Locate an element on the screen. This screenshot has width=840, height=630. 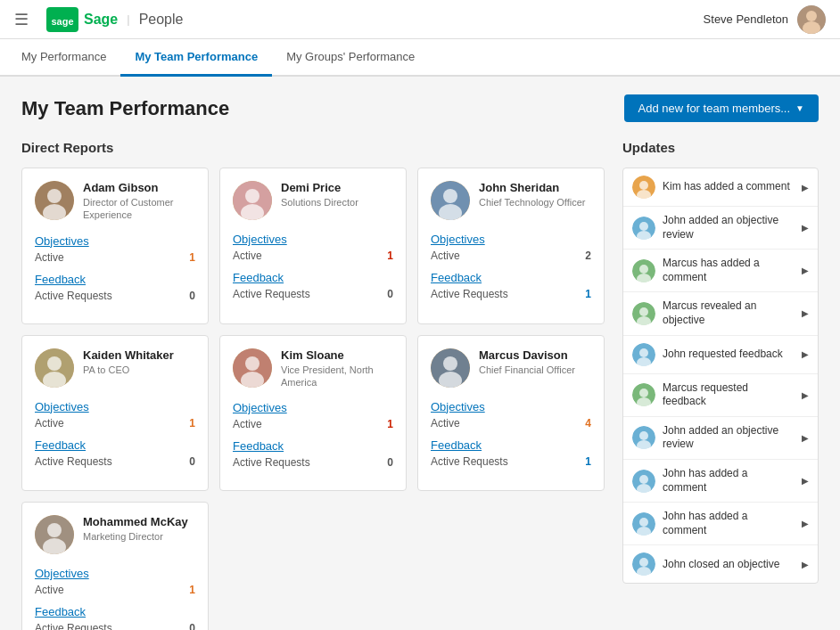
update-avatar-u8 is located at coordinates (644, 481).